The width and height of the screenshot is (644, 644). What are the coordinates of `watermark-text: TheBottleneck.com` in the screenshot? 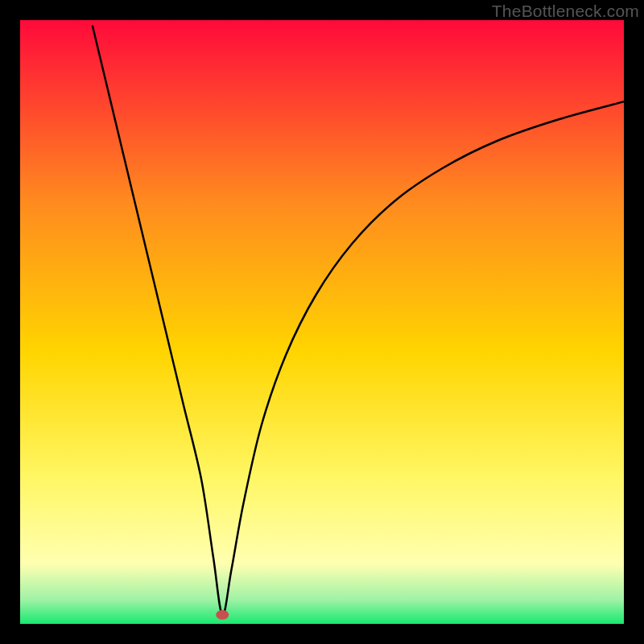 It's located at (565, 11).